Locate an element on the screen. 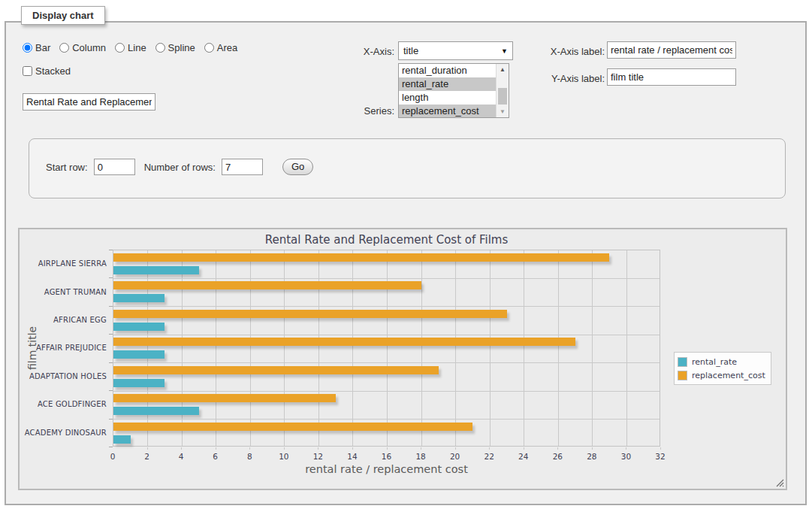  chart-type-label: Spline is located at coordinates (182, 48).